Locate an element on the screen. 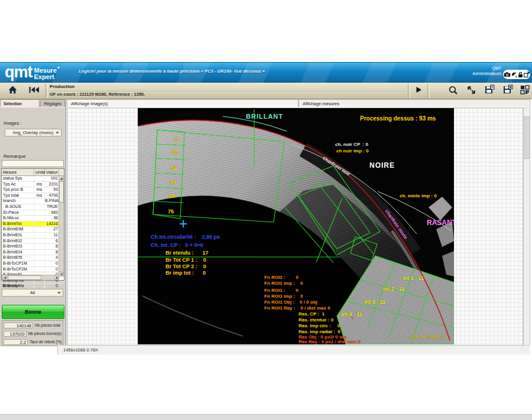 The image size is (532, 420). sidebar-tab: Réglages is located at coordinates (53, 103).